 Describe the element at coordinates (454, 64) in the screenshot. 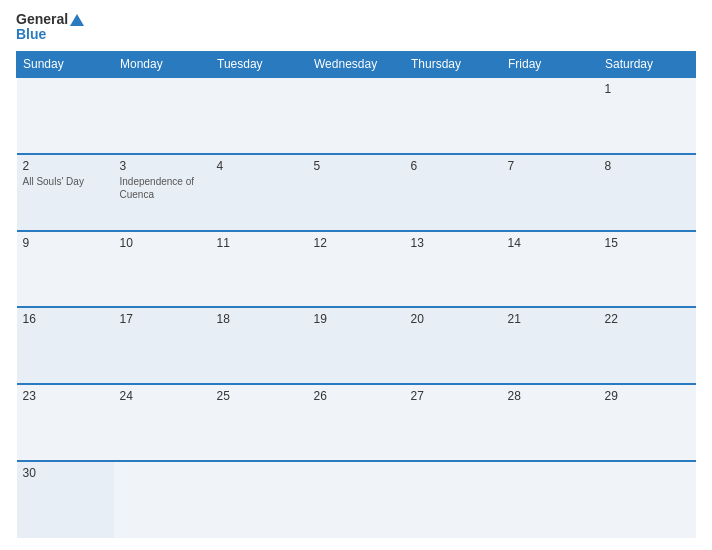

I see `weekday-header-thursday: Thursday` at that location.